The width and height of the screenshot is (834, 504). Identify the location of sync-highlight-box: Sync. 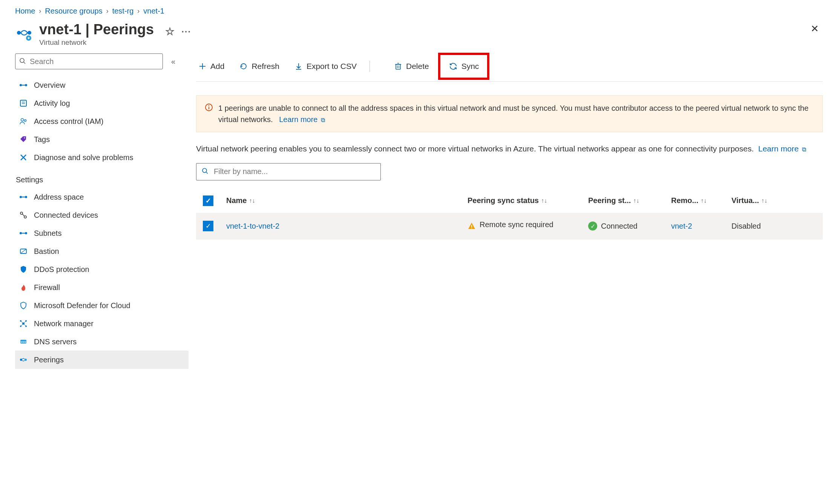
(464, 66).